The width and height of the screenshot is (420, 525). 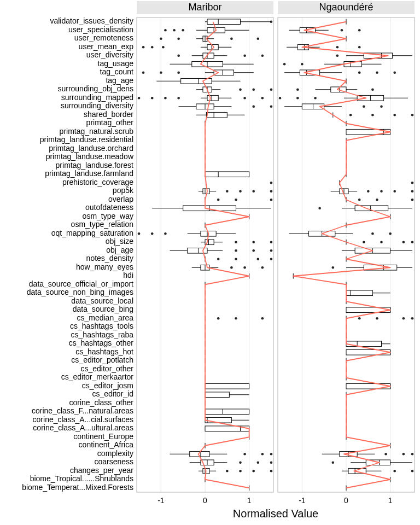 What do you see at coordinates (117, 72) in the screenshot?
I see `y-tick-label: tag_count` at bounding box center [117, 72].